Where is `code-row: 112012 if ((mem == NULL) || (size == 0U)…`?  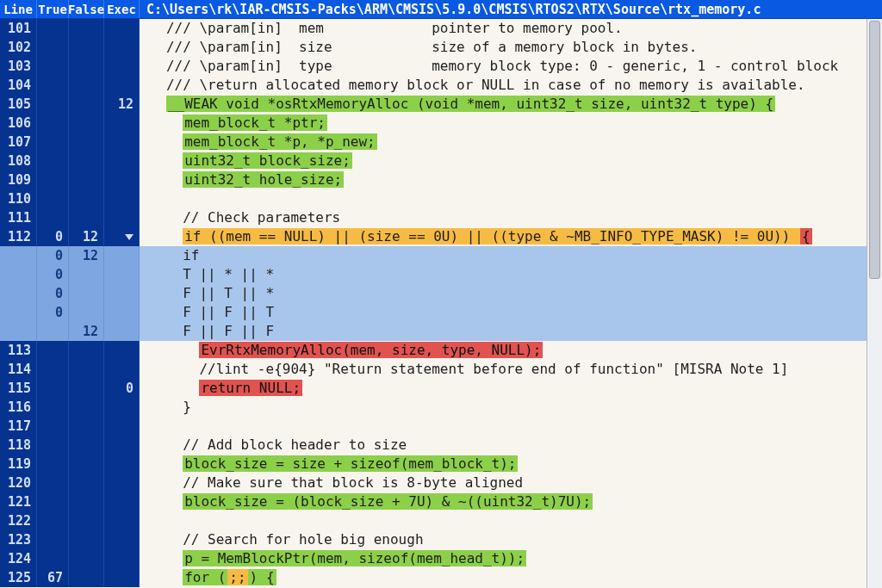 code-row: 112012 if ((mem == NULL) || (size == 0U)… is located at coordinates (441, 237).